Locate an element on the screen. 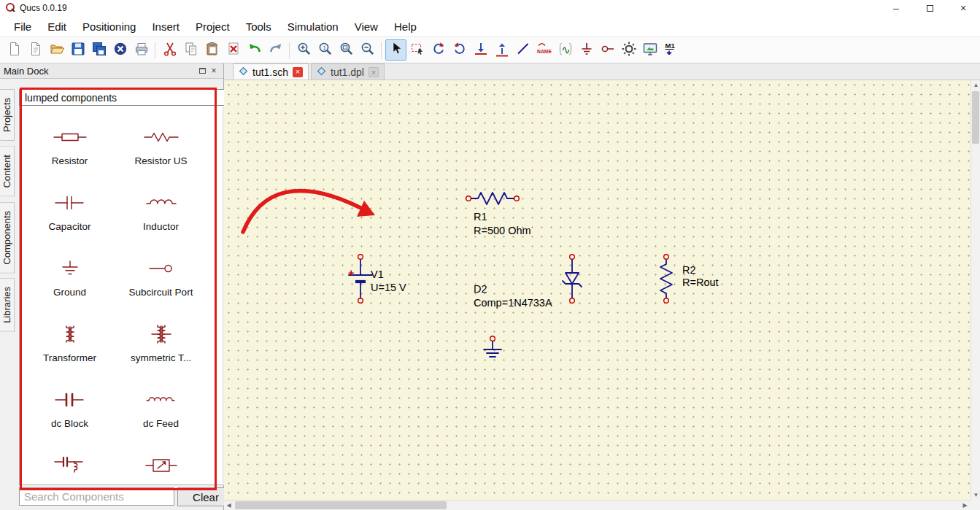 The height and width of the screenshot is (510, 980). ground-button is located at coordinates (587, 50).